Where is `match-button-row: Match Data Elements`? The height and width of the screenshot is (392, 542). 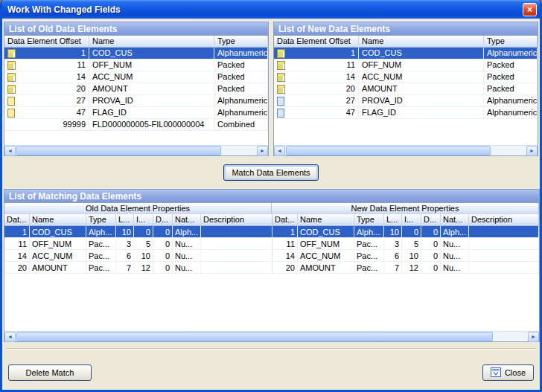
match-button-row: Match Data Elements is located at coordinates (271, 173).